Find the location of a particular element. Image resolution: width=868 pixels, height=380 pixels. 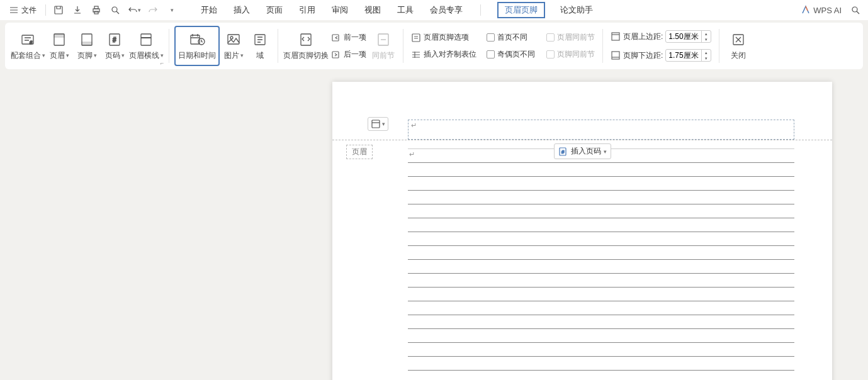

switch-icon is located at coordinates (306, 40).